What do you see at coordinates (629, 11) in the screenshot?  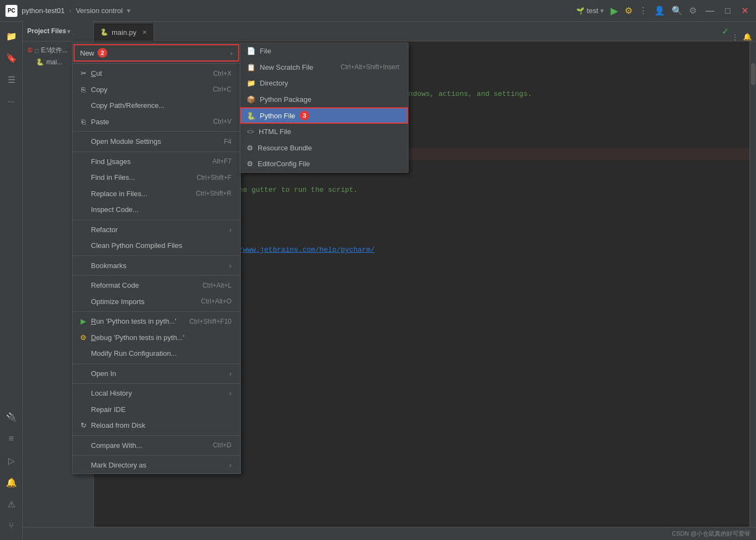 I see `debug-button: ⚙` at bounding box center [629, 11].